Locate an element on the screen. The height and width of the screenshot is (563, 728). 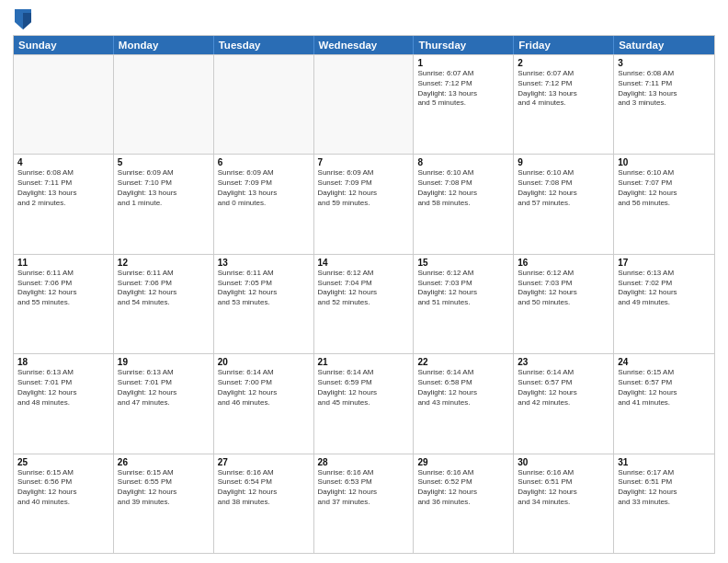
cal-cell: 24Sunrise: 6:15 AM Sunset: 6:57 PM Dayli… is located at coordinates (664, 403).